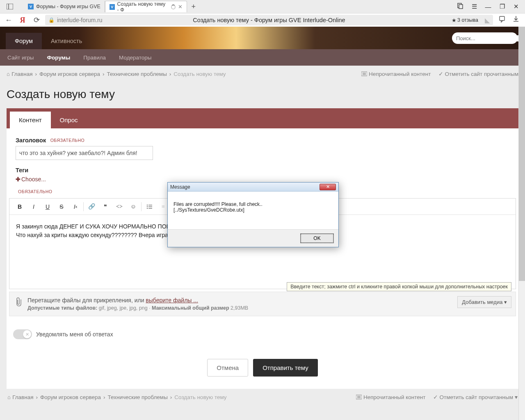 The height and width of the screenshot is (420, 525). Describe the element at coordinates (62, 207) in the screenshot. I see `strike-button: S` at that location.